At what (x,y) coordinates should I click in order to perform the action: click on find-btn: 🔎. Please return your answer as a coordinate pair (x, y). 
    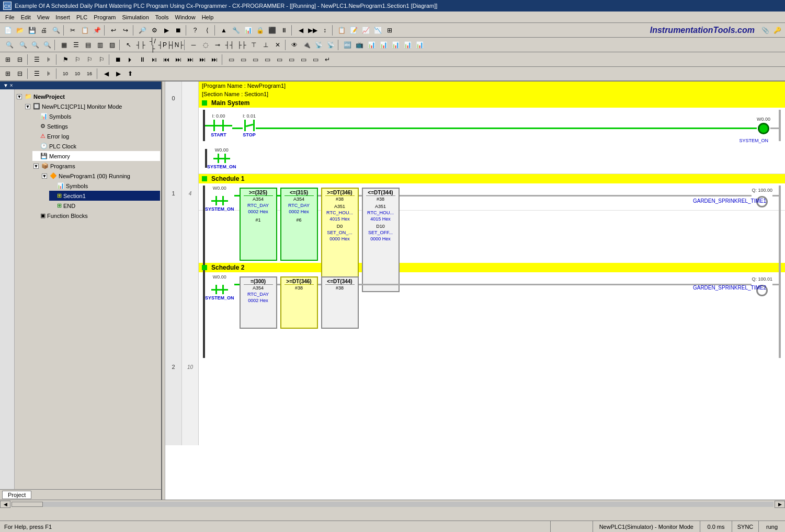
    Looking at the image, I should click on (142, 30).